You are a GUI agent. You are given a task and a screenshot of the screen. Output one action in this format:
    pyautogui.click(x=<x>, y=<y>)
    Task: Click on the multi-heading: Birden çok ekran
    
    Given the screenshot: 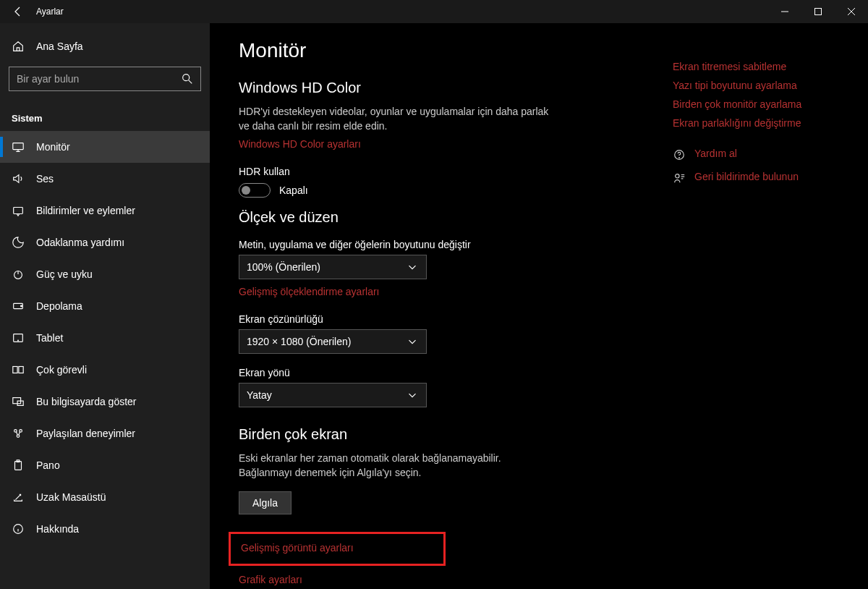 What is the action you would take?
    pyautogui.click(x=441, y=434)
    